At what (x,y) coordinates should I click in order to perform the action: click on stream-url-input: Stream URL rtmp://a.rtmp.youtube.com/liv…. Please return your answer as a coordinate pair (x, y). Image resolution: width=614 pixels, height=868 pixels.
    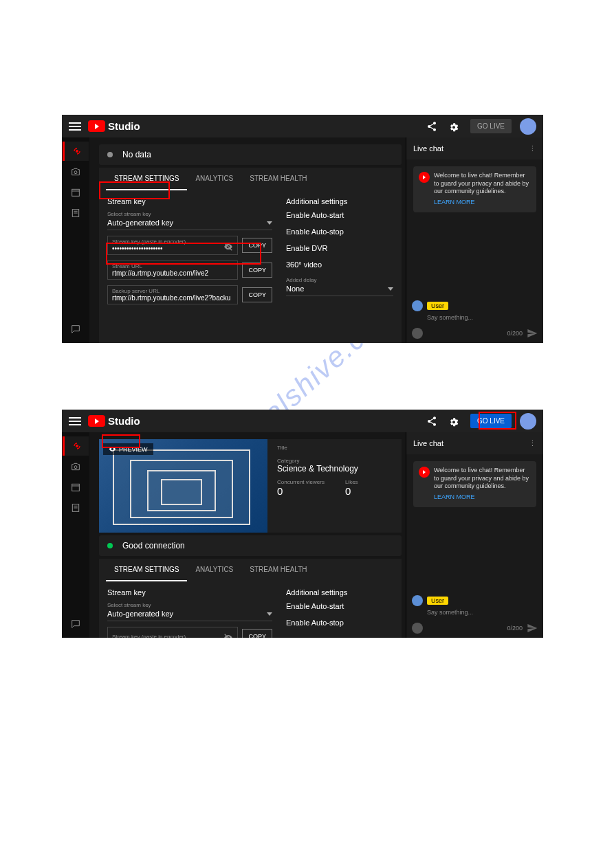
    Looking at the image, I should click on (173, 270).